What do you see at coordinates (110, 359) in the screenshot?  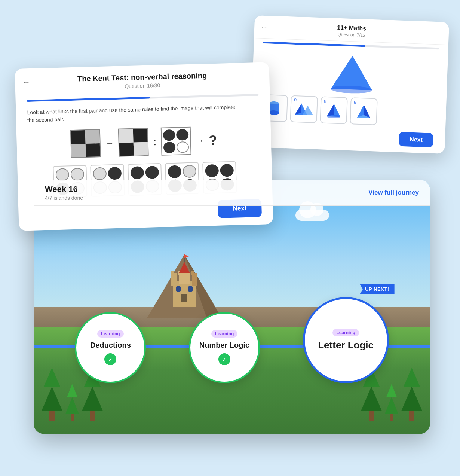 I see `island1-check: ✓` at bounding box center [110, 359].